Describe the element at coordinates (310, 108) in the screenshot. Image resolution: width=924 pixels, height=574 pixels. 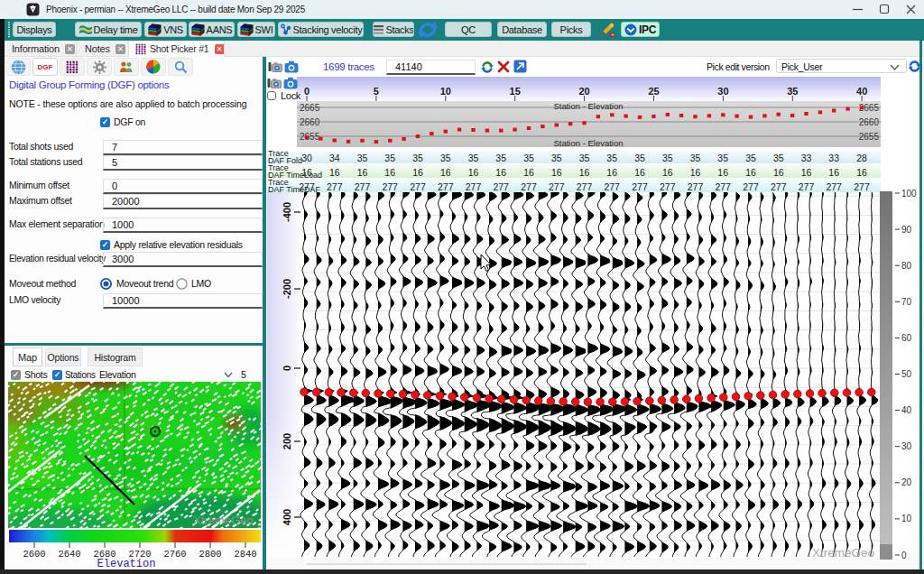
I see `svg-text: 2665` at that location.